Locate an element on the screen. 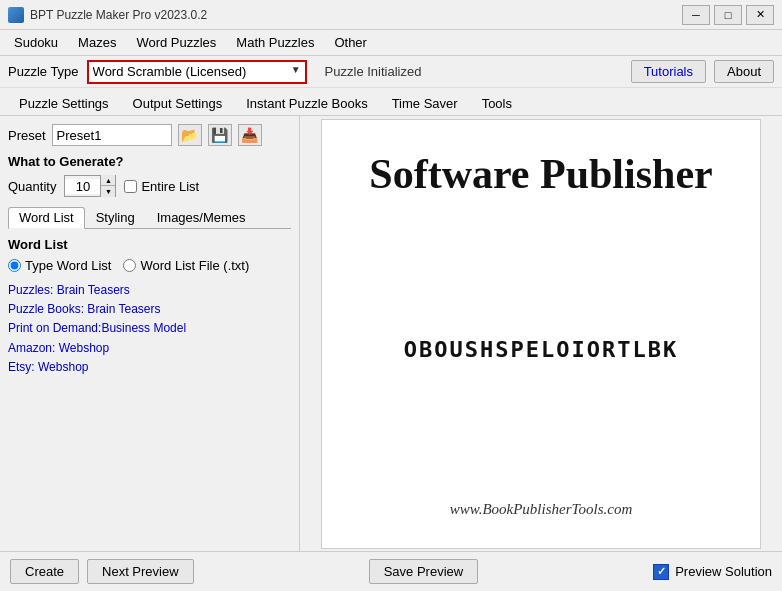 The width and height of the screenshot is (782, 591). menu-other: Other is located at coordinates (350, 42).